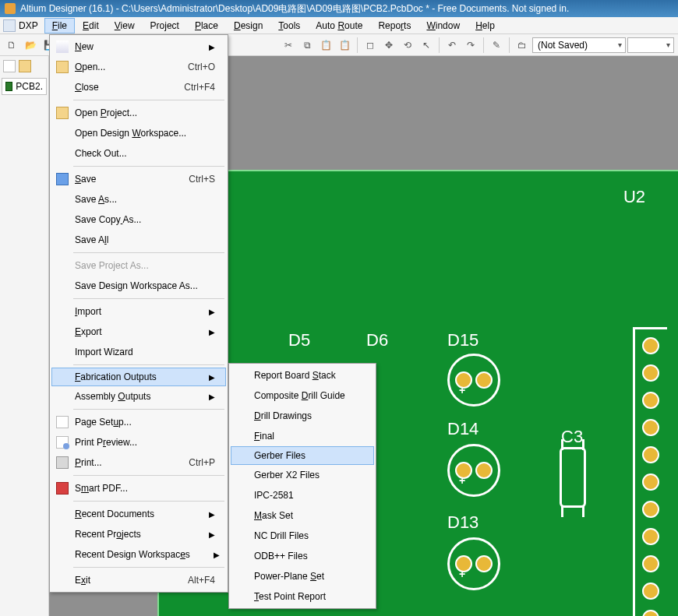 Image resolution: width=678 pixels, height=616 pixels. Describe the element at coordinates (139, 153) in the screenshot. I see `menu-item-check-out: Check Out...` at that location.